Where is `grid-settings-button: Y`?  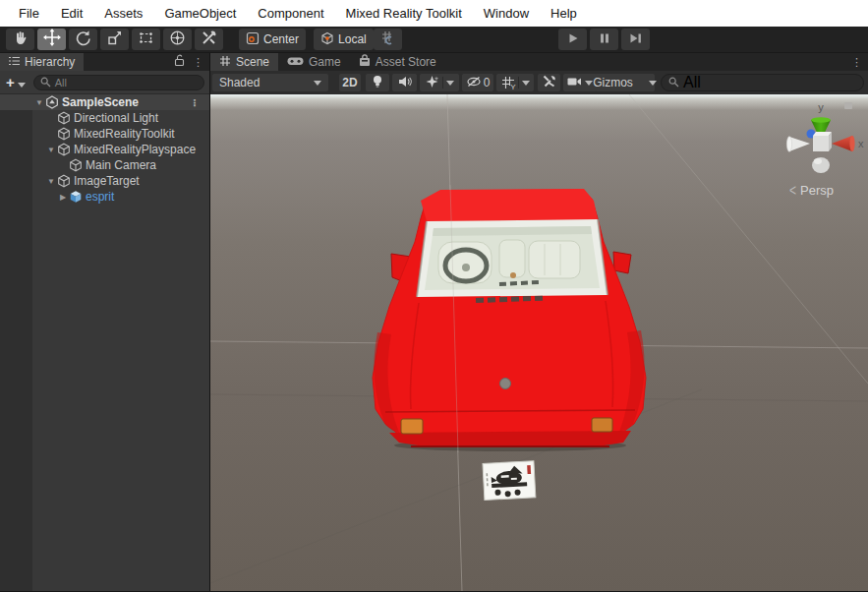
grid-settings-button: Y is located at coordinates (515, 83).